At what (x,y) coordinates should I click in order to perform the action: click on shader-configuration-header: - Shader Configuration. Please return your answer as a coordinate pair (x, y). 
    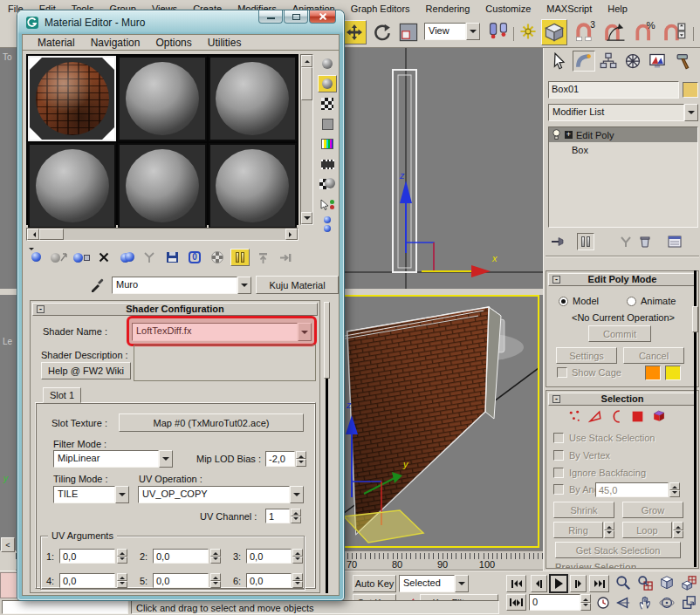
    Looking at the image, I should click on (175, 309).